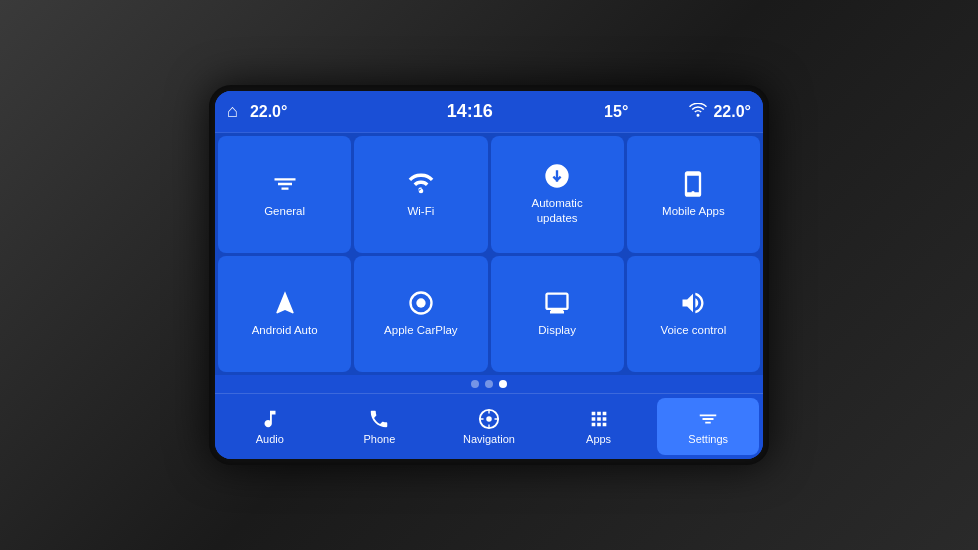 The width and height of the screenshot is (978, 550). What do you see at coordinates (558, 211) in the screenshot?
I see `auto-updates-label: Automaticupdates` at bounding box center [558, 211].